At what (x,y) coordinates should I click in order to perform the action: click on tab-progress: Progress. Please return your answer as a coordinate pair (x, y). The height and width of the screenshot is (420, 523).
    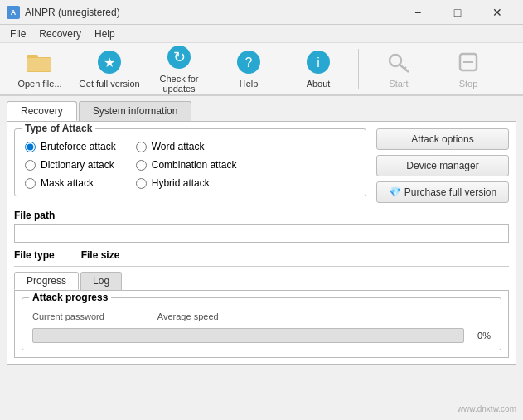
    Looking at the image, I should click on (46, 281).